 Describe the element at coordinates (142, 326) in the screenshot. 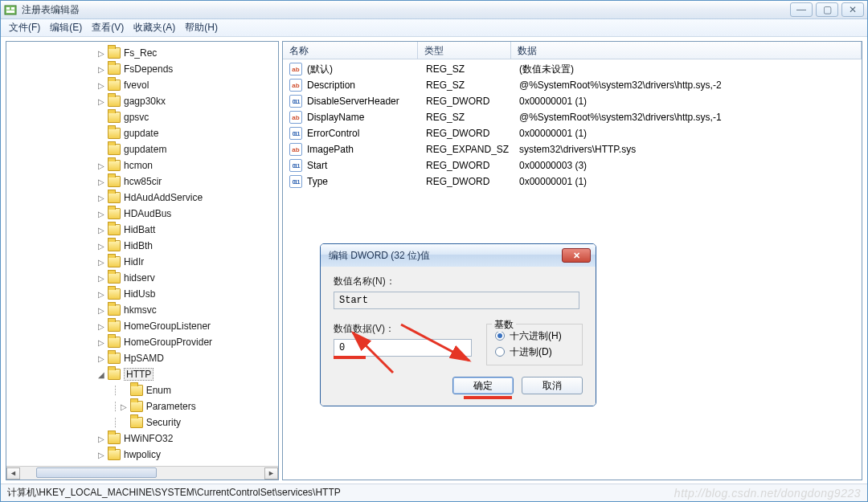

I see `tree-item: ▷HomeGroupListener` at that location.